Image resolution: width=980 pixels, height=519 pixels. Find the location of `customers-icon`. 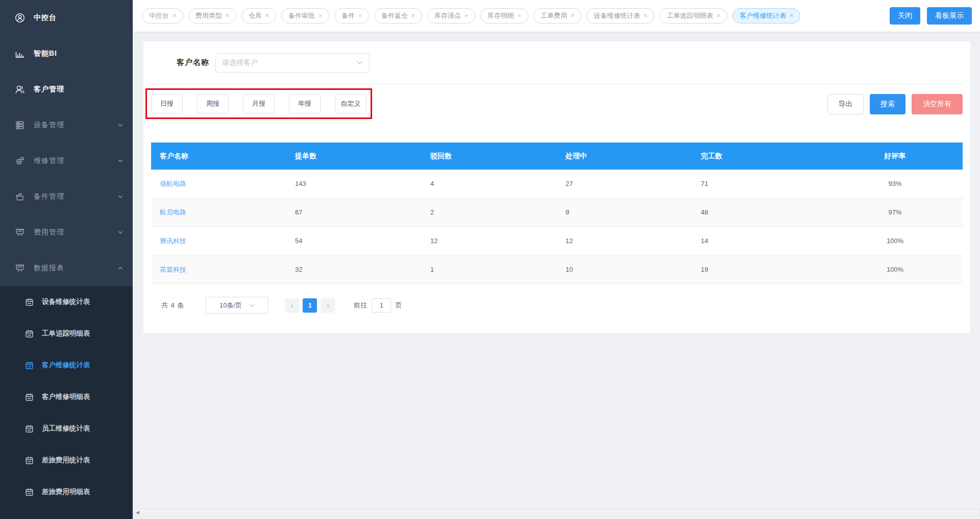

customers-icon is located at coordinates (20, 89).